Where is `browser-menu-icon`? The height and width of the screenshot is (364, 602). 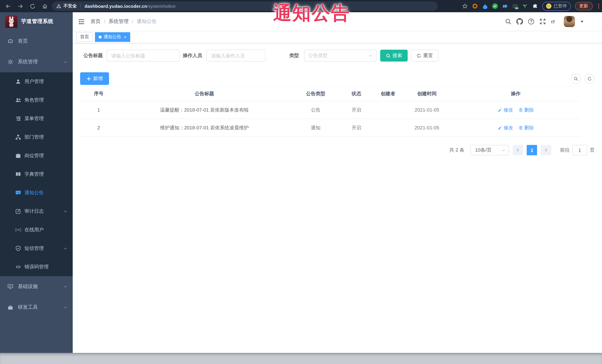 browser-menu-icon is located at coordinates (599, 6).